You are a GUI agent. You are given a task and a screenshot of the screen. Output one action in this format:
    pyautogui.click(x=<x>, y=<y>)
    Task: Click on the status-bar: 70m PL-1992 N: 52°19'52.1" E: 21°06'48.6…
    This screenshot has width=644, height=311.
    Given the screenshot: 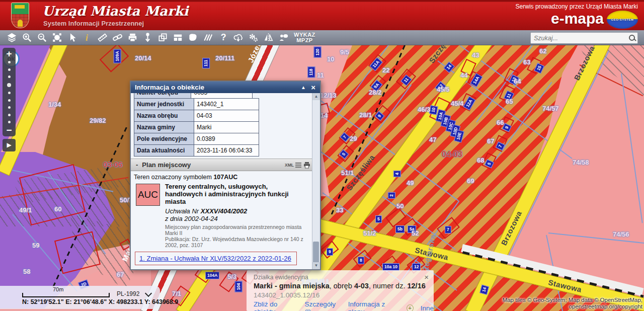 What is the action you would take?
    pyautogui.click(x=80, y=297)
    